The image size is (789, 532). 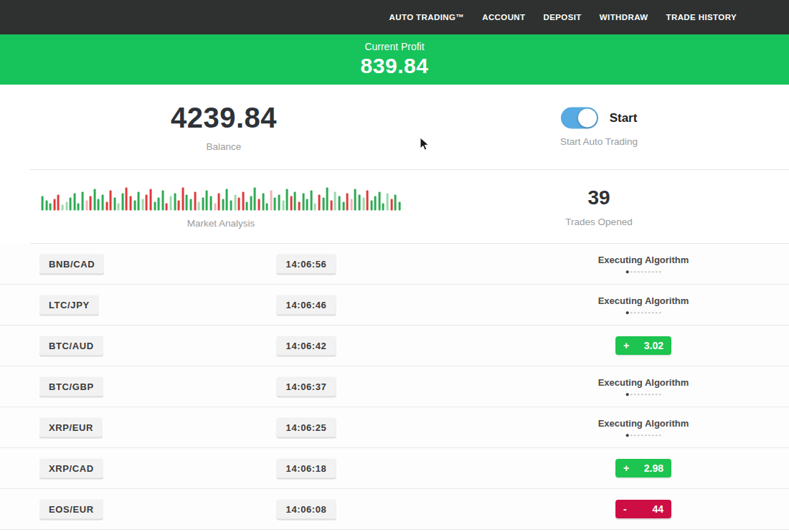 I want to click on pair-badge: BNB/CAD, so click(x=72, y=264).